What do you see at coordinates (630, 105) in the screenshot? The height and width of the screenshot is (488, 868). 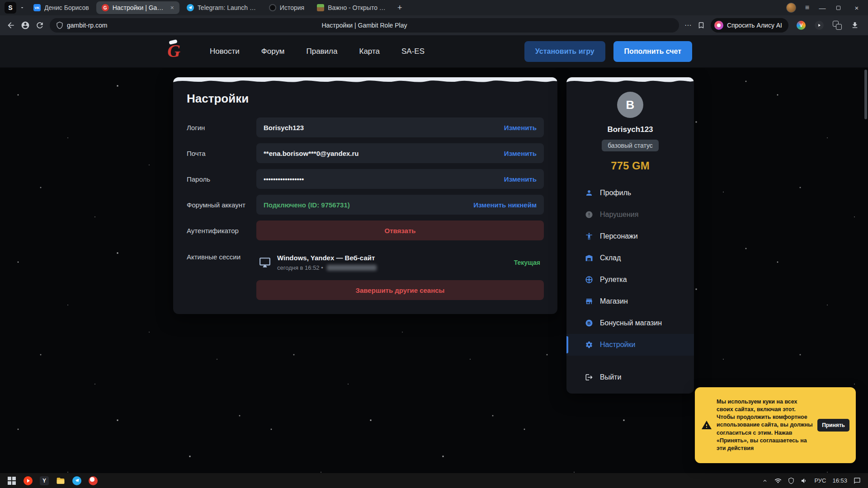 I see `avatar: B` at bounding box center [630, 105].